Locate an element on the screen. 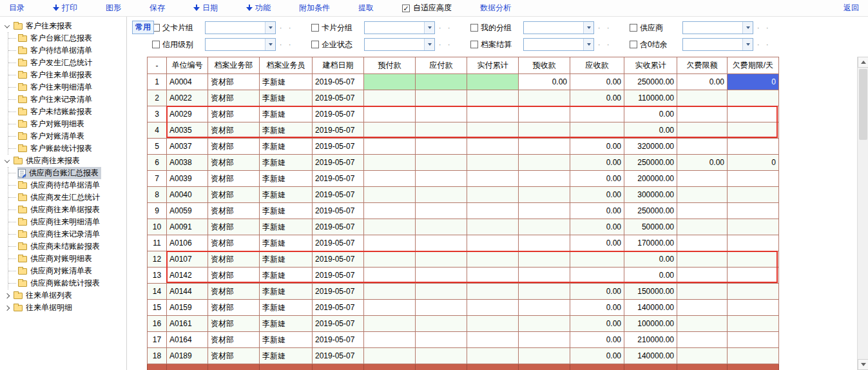 The image size is (868, 370). tree-node-content: 客户往来记录清单 is located at coordinates (56, 99).